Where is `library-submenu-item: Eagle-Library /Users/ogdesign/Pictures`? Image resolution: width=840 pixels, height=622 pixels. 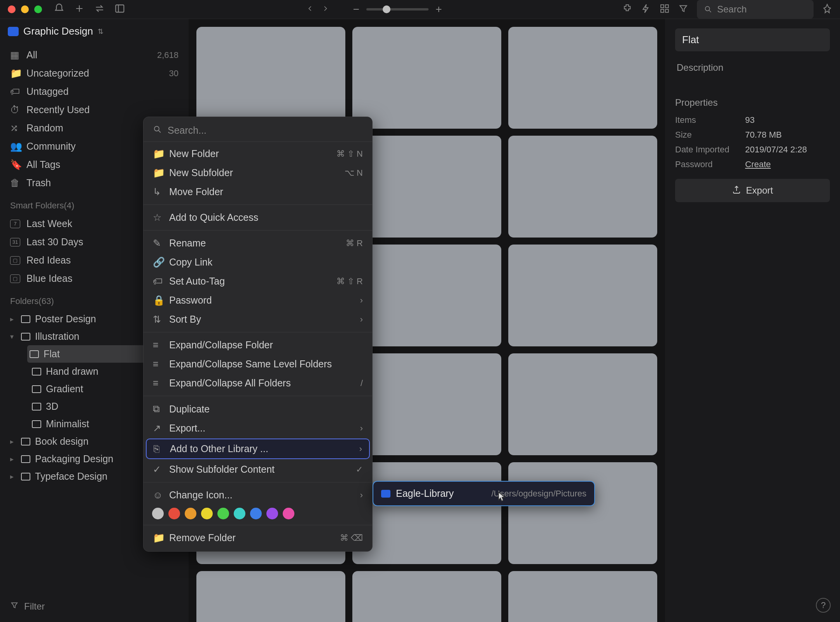 library-submenu-item: Eagle-Library /Users/ogdesign/Pictures is located at coordinates (484, 494).